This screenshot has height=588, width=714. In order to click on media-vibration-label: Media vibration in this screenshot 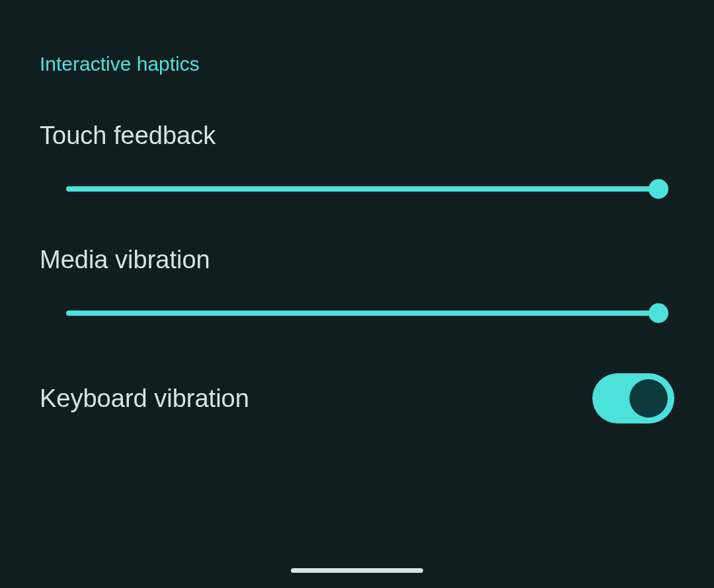, I will do `click(357, 260)`.